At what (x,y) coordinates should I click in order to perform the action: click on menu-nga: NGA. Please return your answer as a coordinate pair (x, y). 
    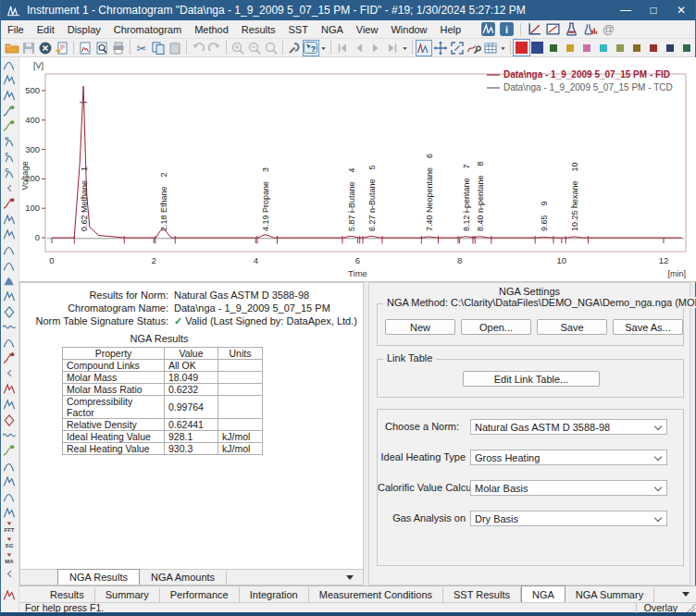
    Looking at the image, I should click on (332, 30).